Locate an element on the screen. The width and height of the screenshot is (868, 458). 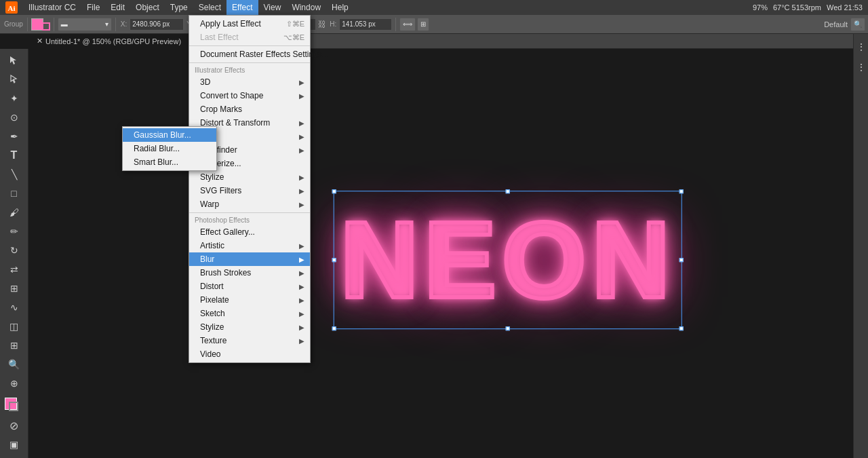
lasso-tool: ⊙ is located at coordinates (14, 117).